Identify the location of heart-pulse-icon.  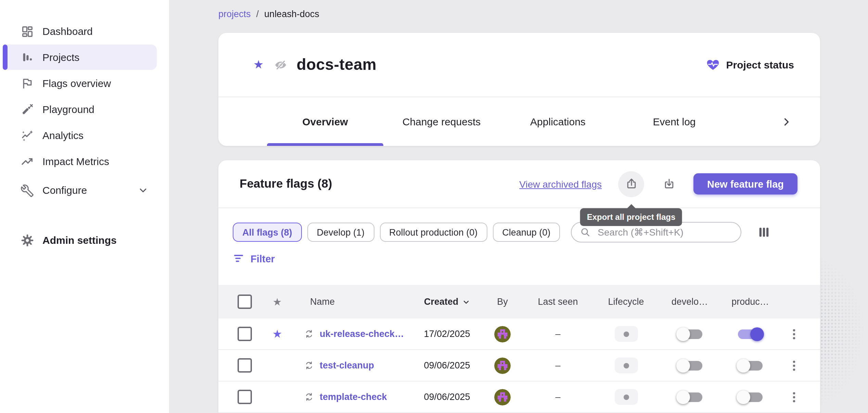
(713, 65).